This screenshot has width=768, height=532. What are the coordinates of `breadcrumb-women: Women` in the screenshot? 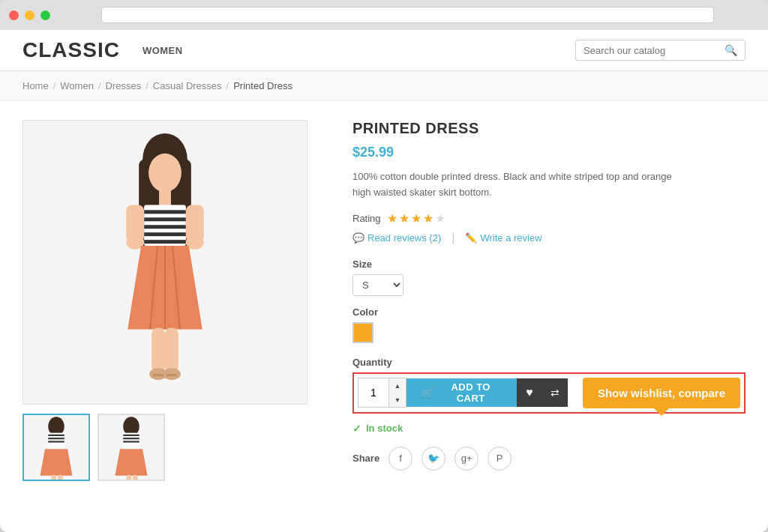 It's located at (76, 85).